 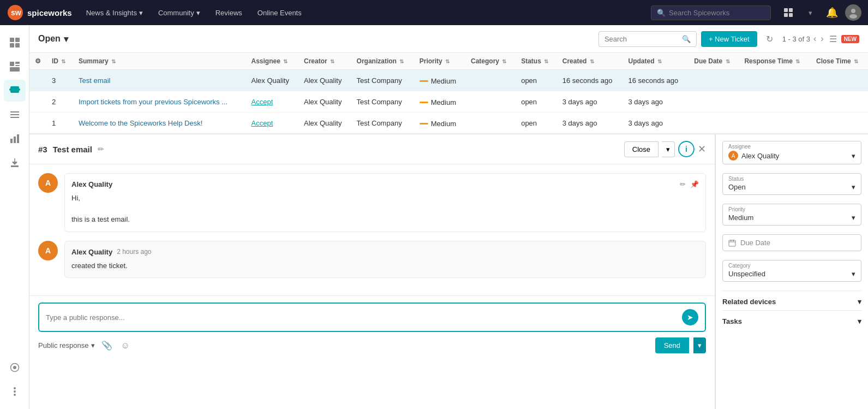 I want to click on send-dropdown-button: ▾, so click(x=699, y=345).